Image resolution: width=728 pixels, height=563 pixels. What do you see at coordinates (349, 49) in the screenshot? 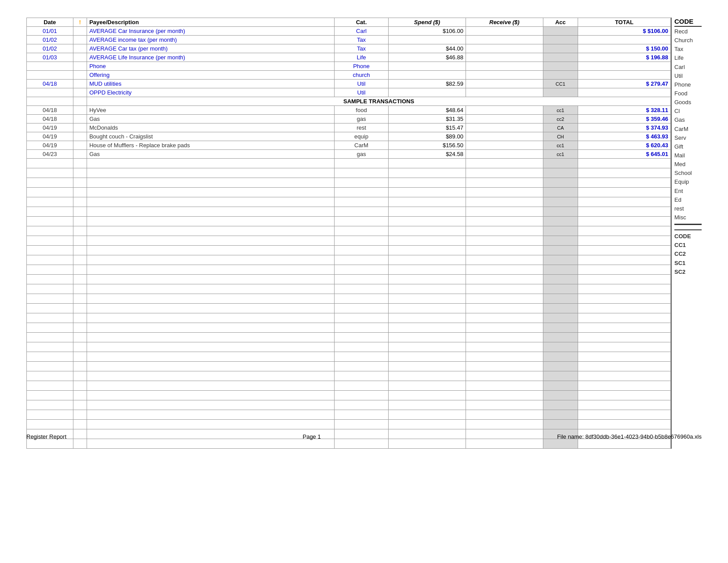
I see `table-row: 01/02 AVERAGE Car tax (per month) Tax $4…` at bounding box center [349, 49].